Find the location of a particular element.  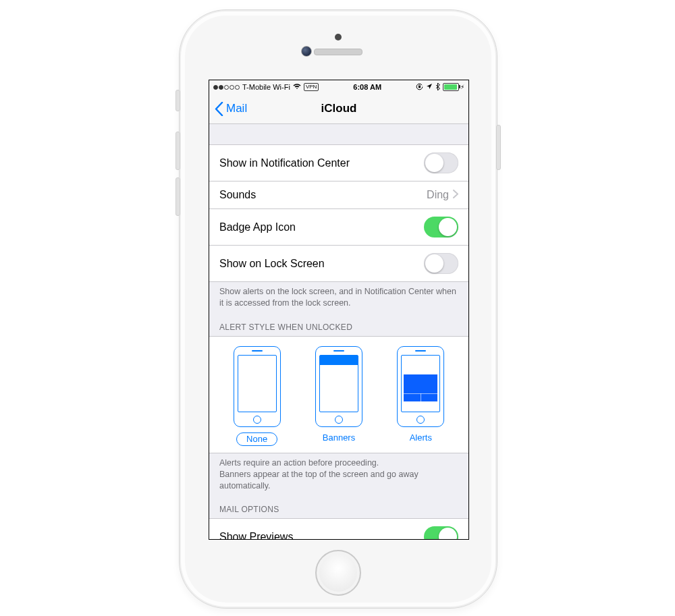

alert-style-none-label: None is located at coordinates (256, 439).